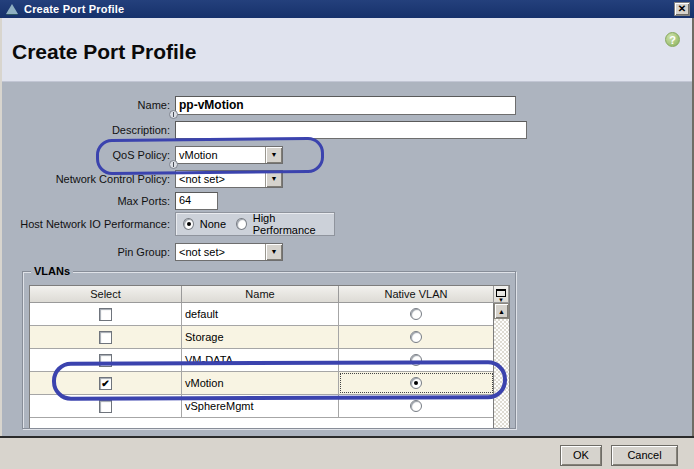 Image resolution: width=694 pixels, height=469 pixels. What do you see at coordinates (260, 383) in the screenshot?
I see `vlan-name: vMotion` at bounding box center [260, 383].